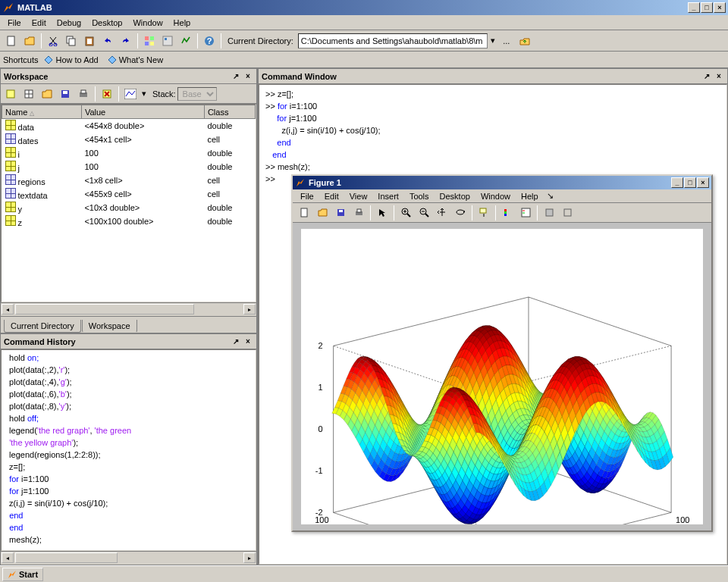  Describe the element at coordinates (53, 41) in the screenshot. I see `cut-icon` at that location.